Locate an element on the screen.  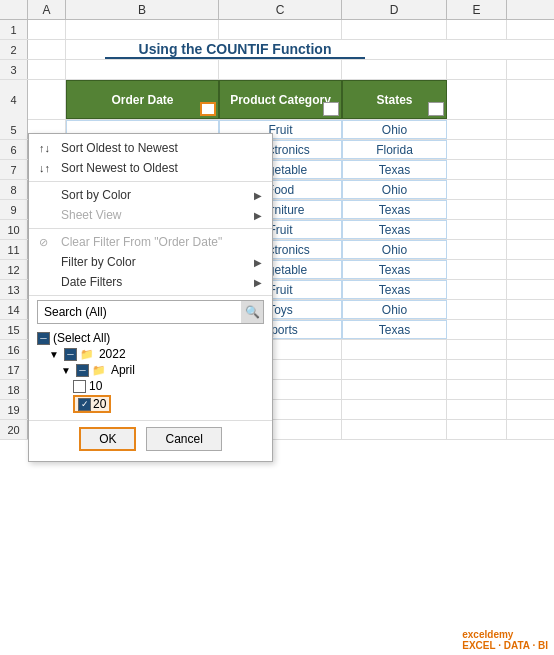
cell-state-10: Ohio is located at coordinates (394, 310).